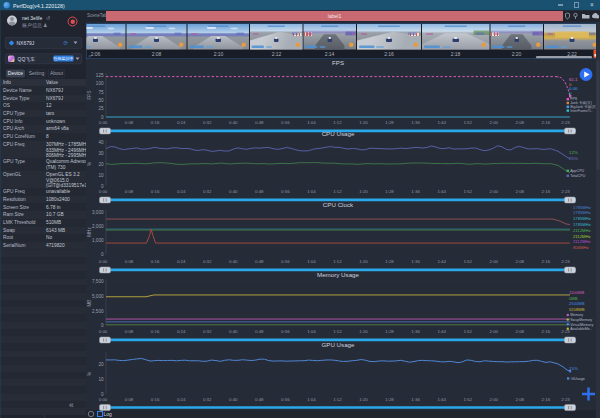 The width and height of the screenshot is (600, 418). I want to click on svg-text: CPU Usage, so click(338, 134).